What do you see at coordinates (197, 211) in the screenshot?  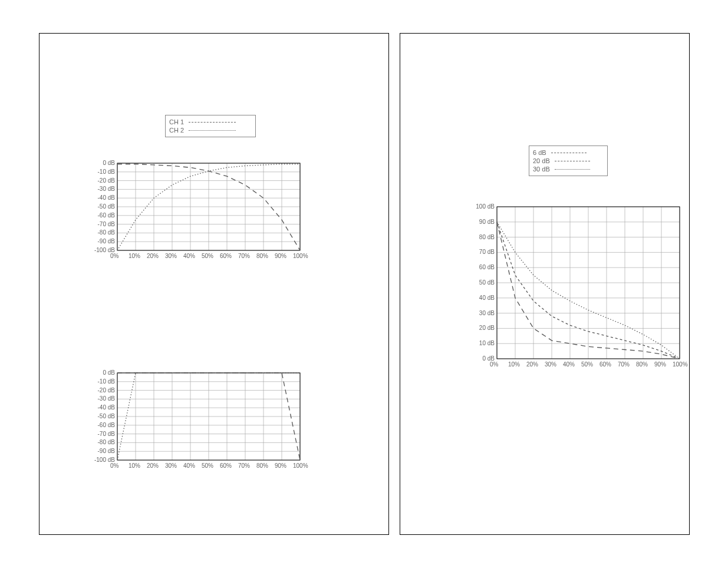 I see `chart-a-svg` at bounding box center [197, 211].